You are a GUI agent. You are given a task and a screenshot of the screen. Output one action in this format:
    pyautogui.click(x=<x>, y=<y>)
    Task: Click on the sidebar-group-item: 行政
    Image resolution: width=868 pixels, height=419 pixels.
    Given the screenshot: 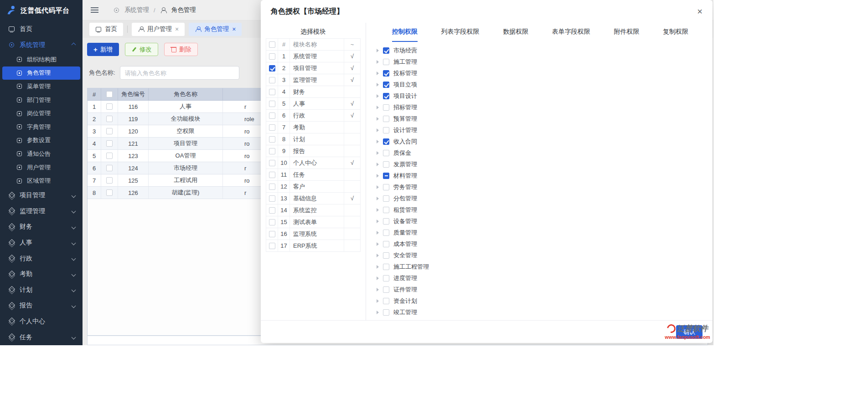 What is the action you would take?
    pyautogui.click(x=41, y=259)
    